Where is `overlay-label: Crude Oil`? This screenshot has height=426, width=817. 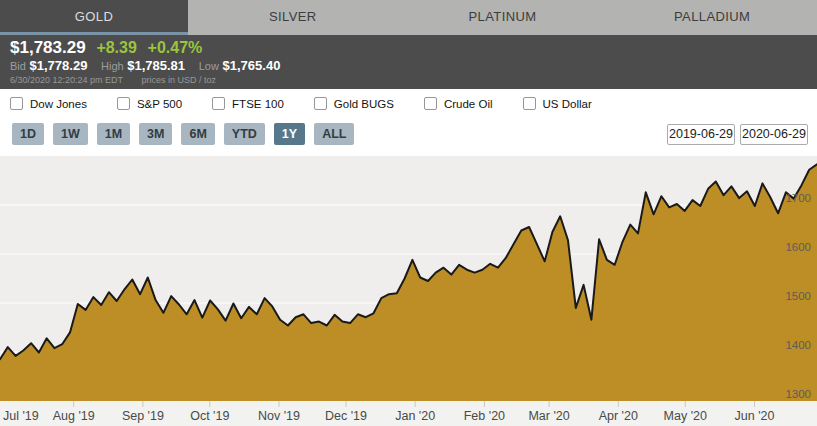 overlay-label: Crude Oil is located at coordinates (468, 104).